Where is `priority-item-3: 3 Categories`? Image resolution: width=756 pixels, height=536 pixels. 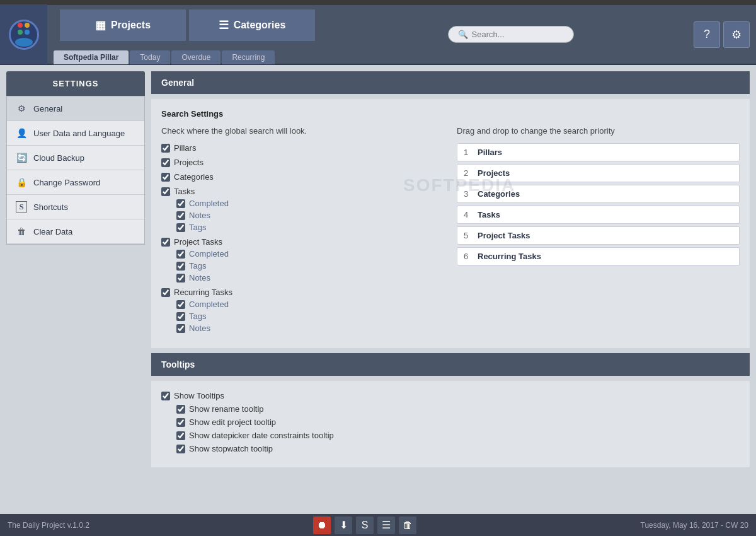 priority-item-3: 3 Categories is located at coordinates (598, 194).